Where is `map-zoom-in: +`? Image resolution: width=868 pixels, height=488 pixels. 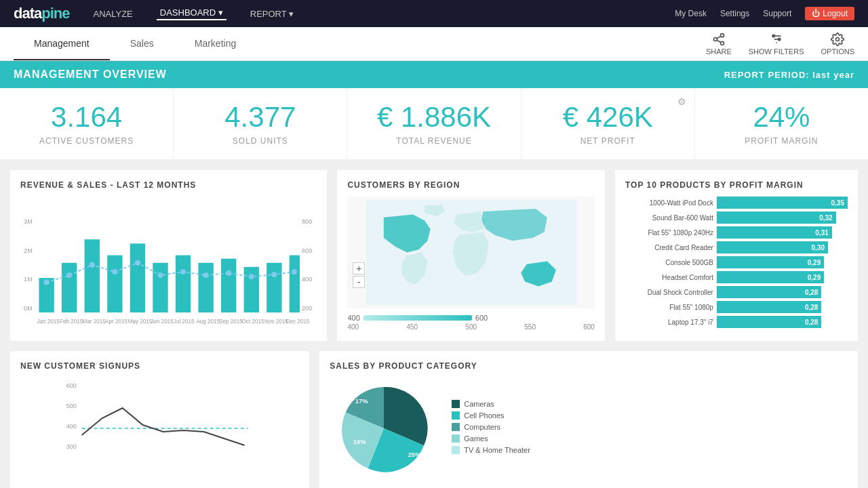
map-zoom-in: + is located at coordinates (359, 268).